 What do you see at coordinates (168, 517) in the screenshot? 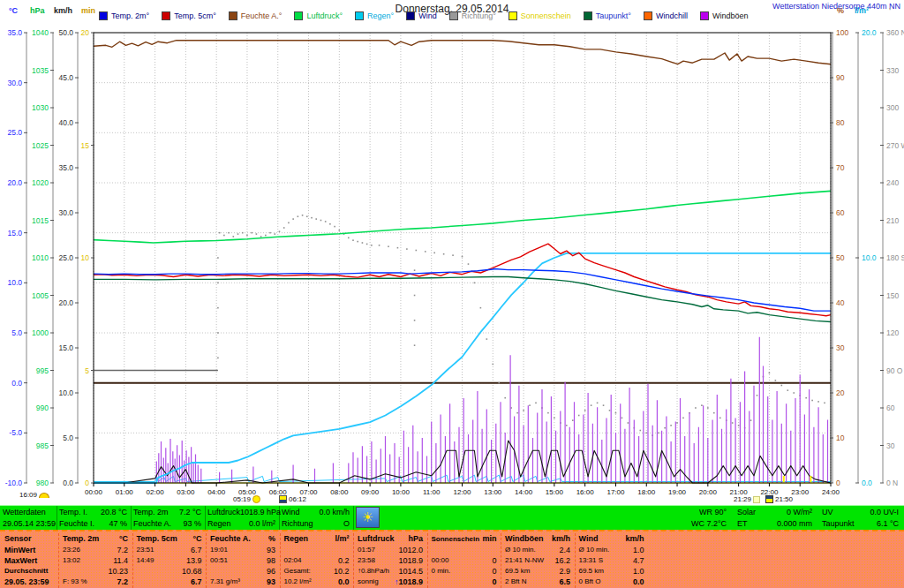
I see `status-cell-temp-2m: Temp. 2m7.2 °CFeuchte A.93 %` at bounding box center [168, 517].